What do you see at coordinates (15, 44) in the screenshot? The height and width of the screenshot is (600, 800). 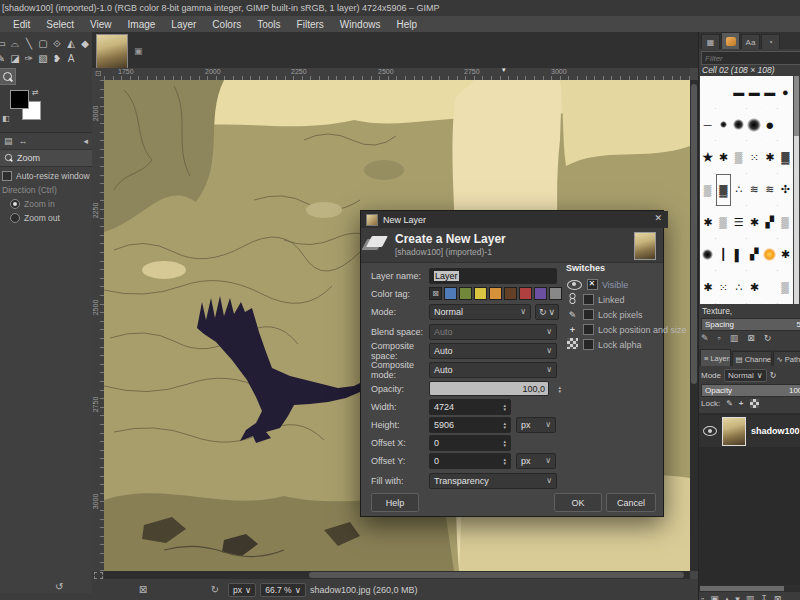 I see `free-select-tool-icon: ⌓` at bounding box center [15, 44].